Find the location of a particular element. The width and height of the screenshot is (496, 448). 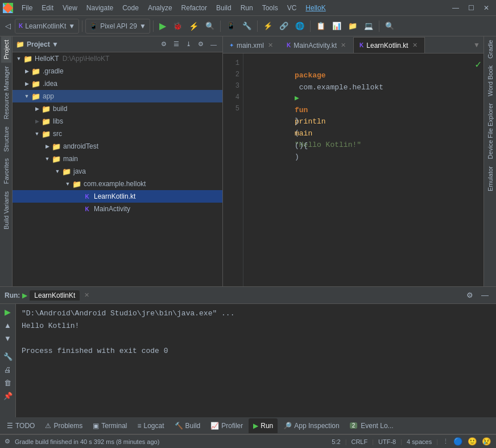

panel-collapse-btn: ⤓ is located at coordinates (189, 44).